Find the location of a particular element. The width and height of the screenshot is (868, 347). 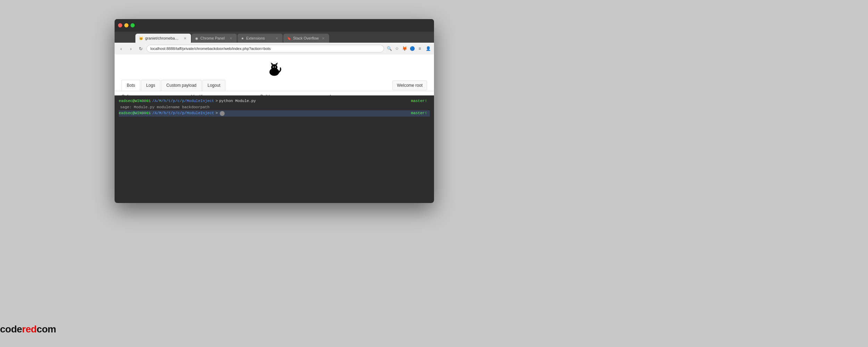

tab-favicon-1: 🐱 is located at coordinates (141, 38).